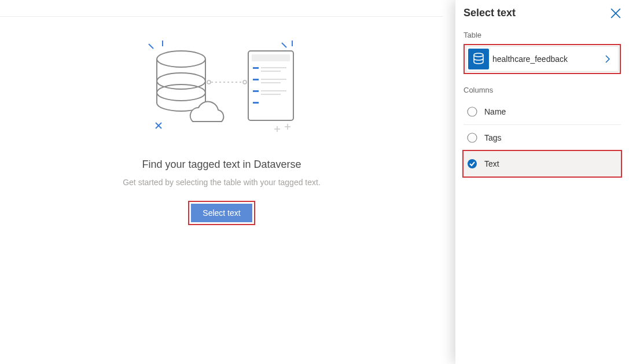 This screenshot has height=364, width=629. What do you see at coordinates (222, 87) in the screenshot?
I see `illustration-dataverse` at bounding box center [222, 87].